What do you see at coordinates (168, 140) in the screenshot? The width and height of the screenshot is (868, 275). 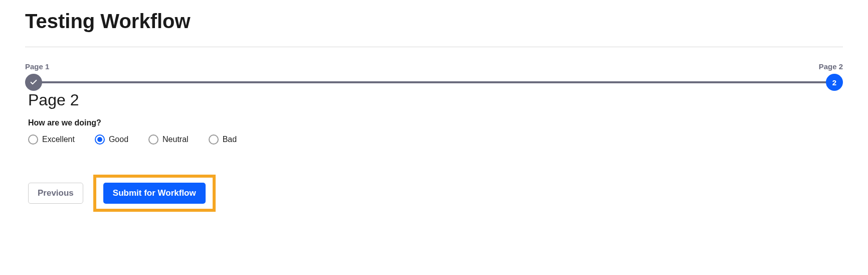 I see `radio-option-neutral: Neutral` at bounding box center [168, 140].